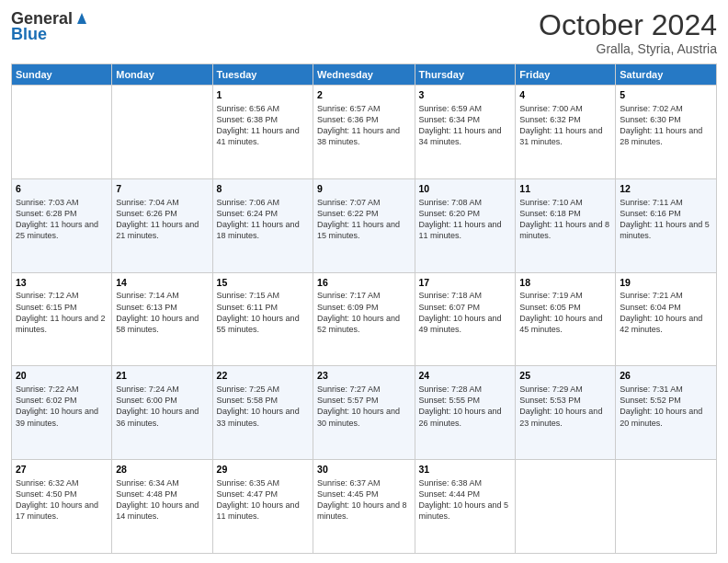 This screenshot has height=563, width=728. I want to click on calendar-cell: 19Sunrise: 7:21 AM Sunset: 6:04 PM Dayli…, so click(666, 319).